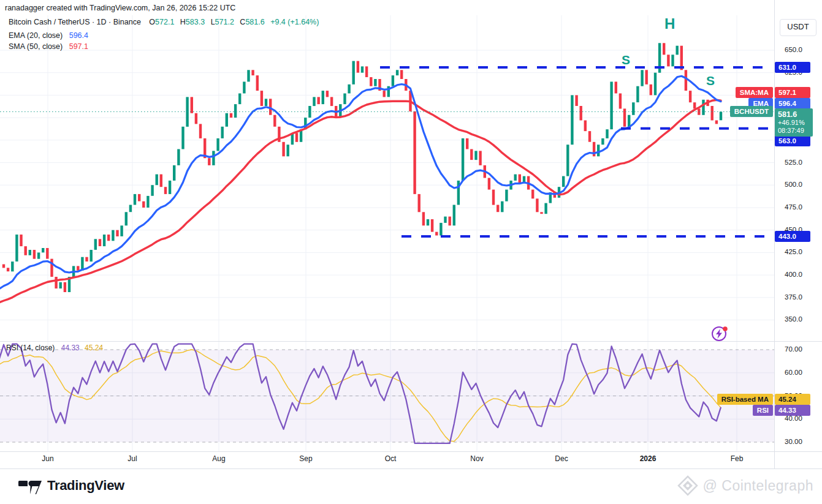 This screenshot has width=822, height=504. What do you see at coordinates (793, 184) in the screenshot?
I see `price-tick: 500.0` at bounding box center [793, 184].